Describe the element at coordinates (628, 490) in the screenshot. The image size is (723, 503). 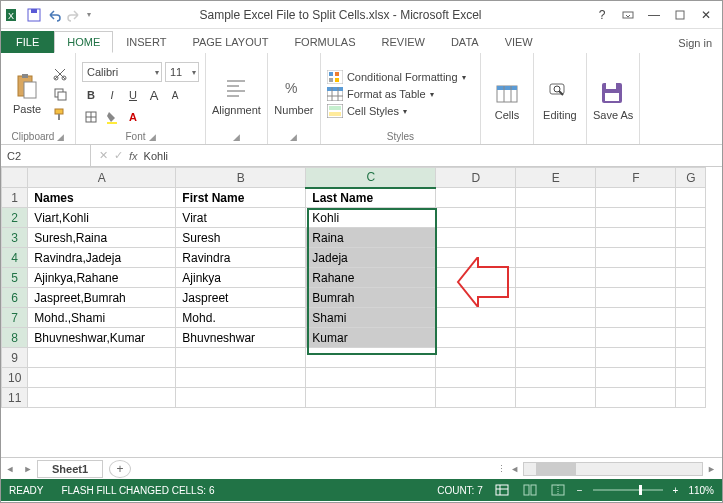
I see `zoom-slider` at that location.